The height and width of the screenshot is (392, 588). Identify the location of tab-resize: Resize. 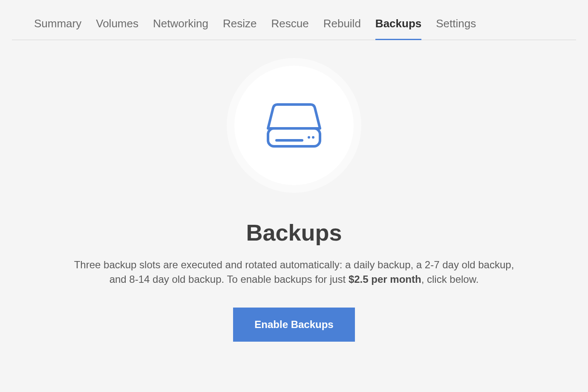
(239, 28).